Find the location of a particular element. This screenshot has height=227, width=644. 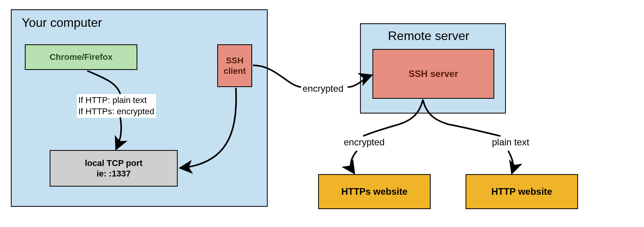

local-port-line1: local TCP port is located at coordinates (114, 163).